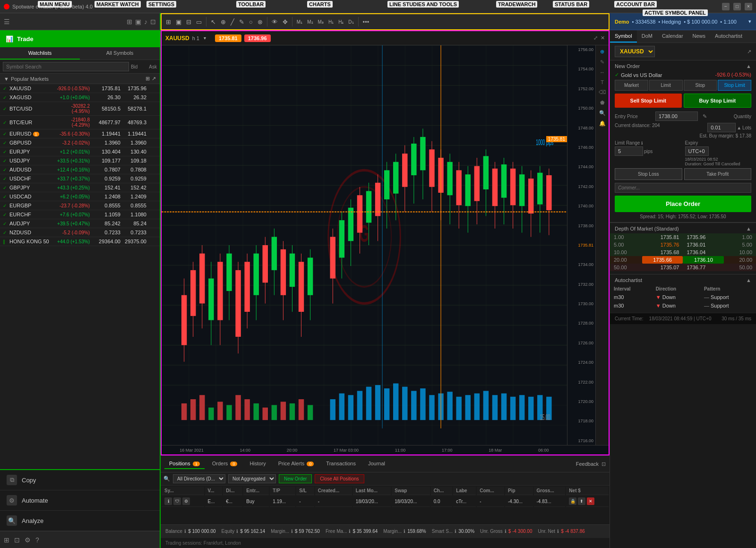 The height and width of the screenshot is (548, 756). Describe the element at coordinates (729, 36) in the screenshot. I see `tab-autochartist: Autochartist` at that location.